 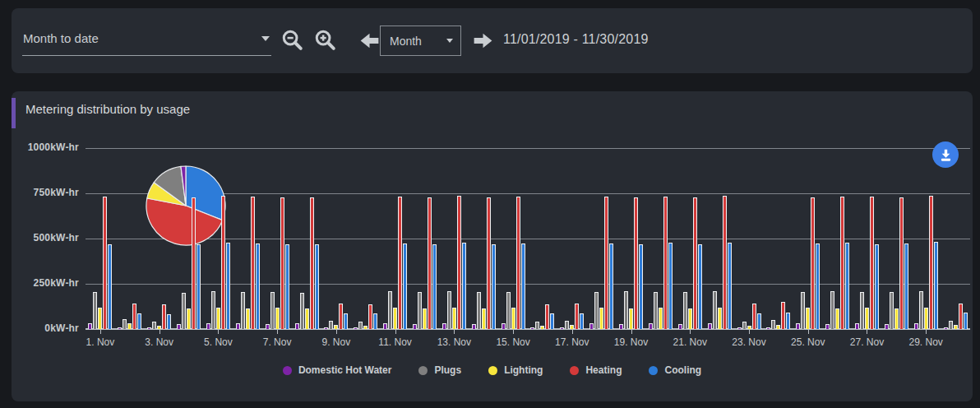 What do you see at coordinates (483, 41) in the screenshot?
I see `next-period-button` at bounding box center [483, 41].